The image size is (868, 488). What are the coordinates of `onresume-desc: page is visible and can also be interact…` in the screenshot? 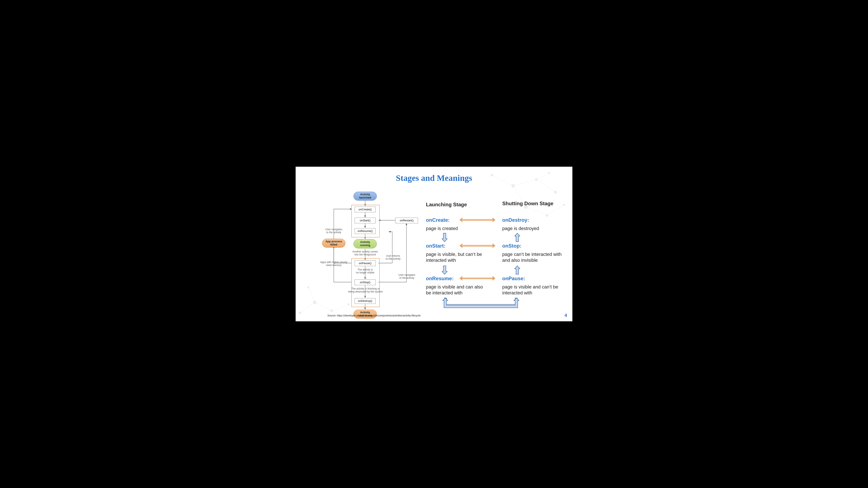 It's located at (455, 290).